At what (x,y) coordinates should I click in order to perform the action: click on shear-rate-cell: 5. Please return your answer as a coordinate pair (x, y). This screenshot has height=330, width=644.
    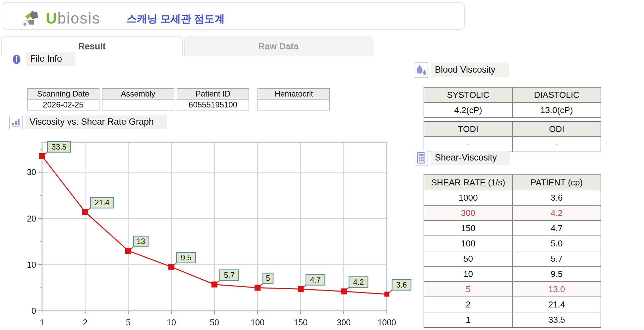
    Looking at the image, I should click on (468, 289).